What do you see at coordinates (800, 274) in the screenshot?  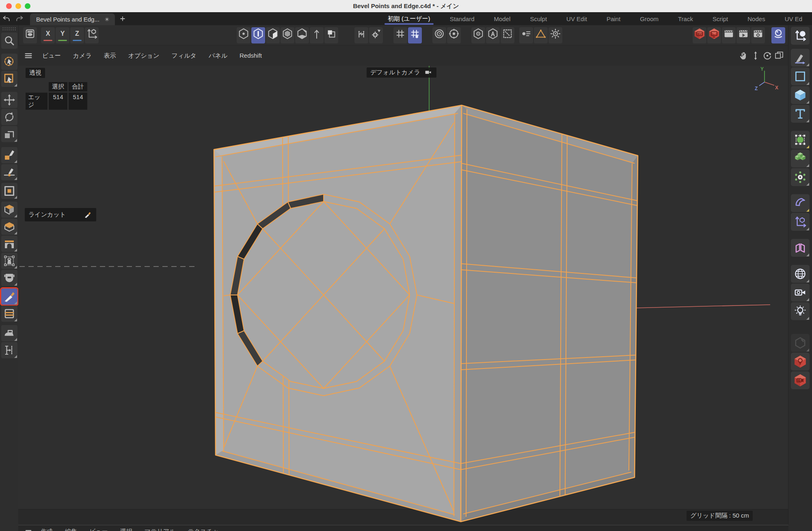 I see `sky-object-button` at bounding box center [800, 274].